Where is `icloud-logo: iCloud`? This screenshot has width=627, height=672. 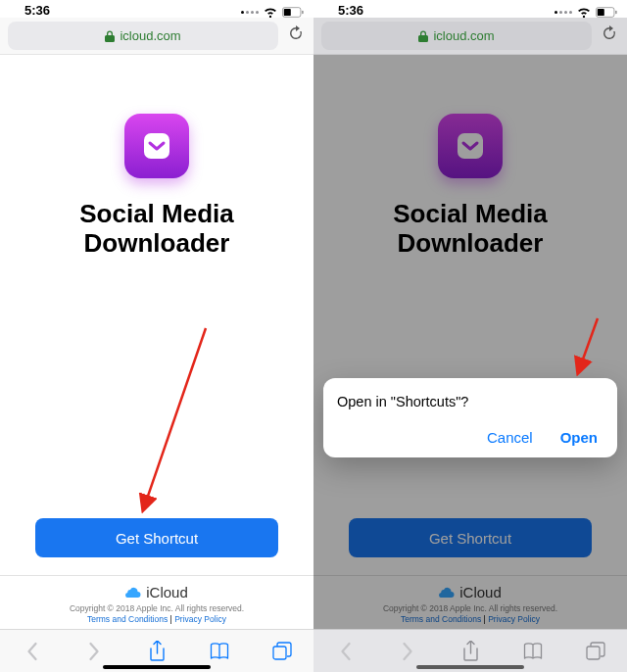
icloud-logo: iCloud is located at coordinates (157, 592).